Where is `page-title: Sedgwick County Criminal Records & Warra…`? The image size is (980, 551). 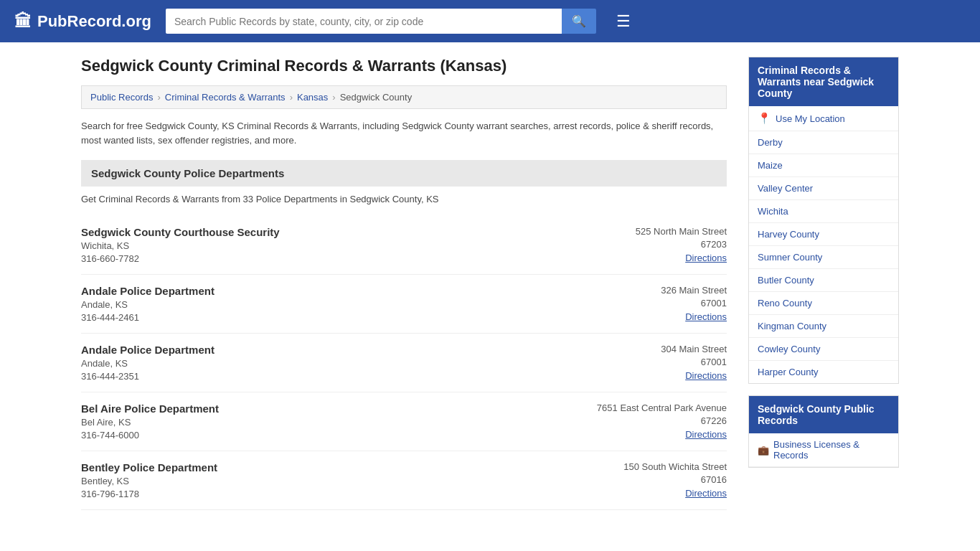
page-title: Sedgwick County Criminal Records & Warra… is located at coordinates (404, 66).